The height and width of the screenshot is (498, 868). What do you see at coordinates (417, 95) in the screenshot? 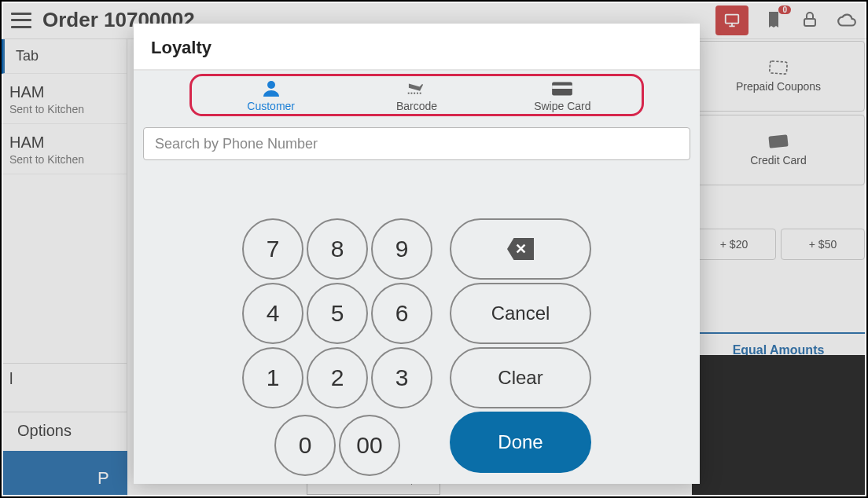
I see `lookup-tabs-highlight: Customer Barcode Swipe Card` at bounding box center [417, 95].